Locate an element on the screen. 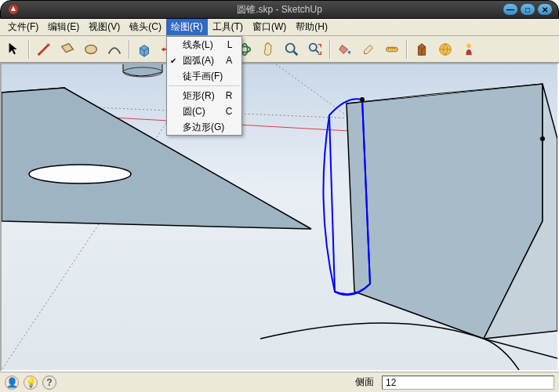 The height and width of the screenshot is (392, 559). tape-measure-tool is located at coordinates (392, 49).